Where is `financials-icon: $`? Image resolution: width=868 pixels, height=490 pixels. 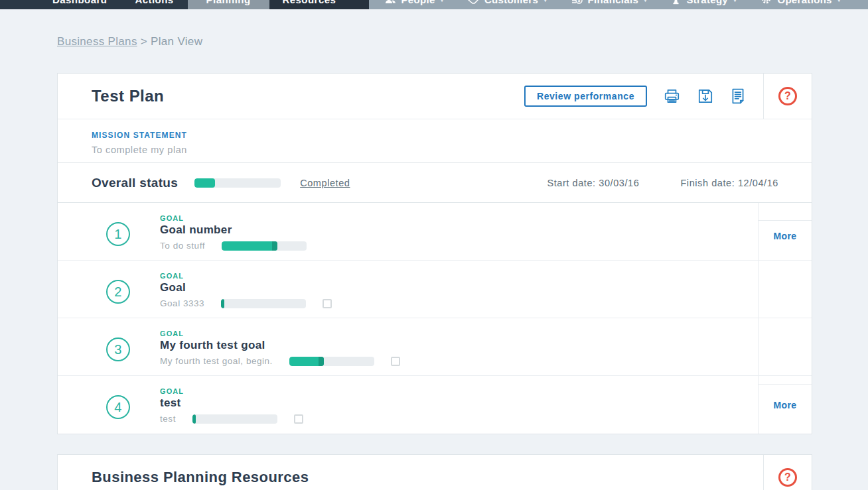 financials-icon: $ is located at coordinates (577, 3).